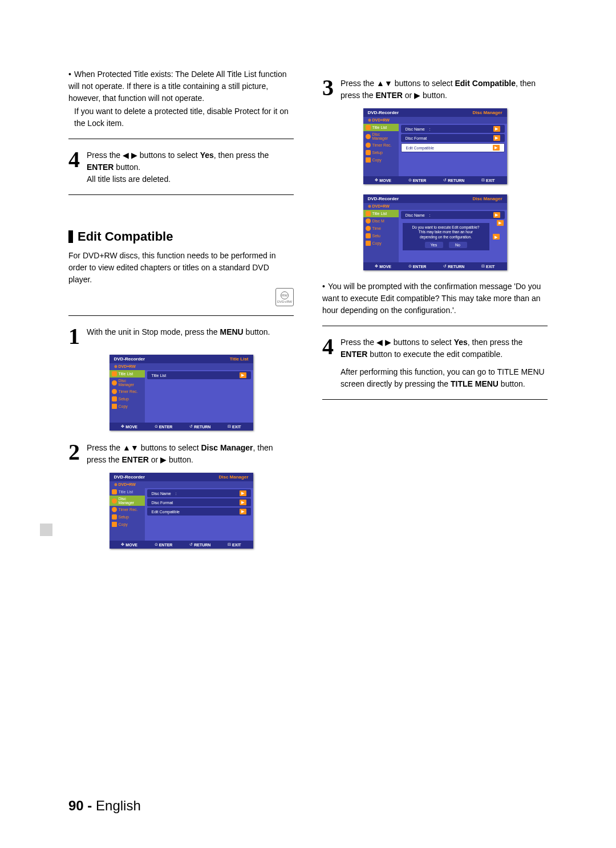 This screenshot has width=616, height=848. I want to click on right-step-4: 4 Press the ◀ ▶ buttons to select Yes, t…, so click(435, 363).